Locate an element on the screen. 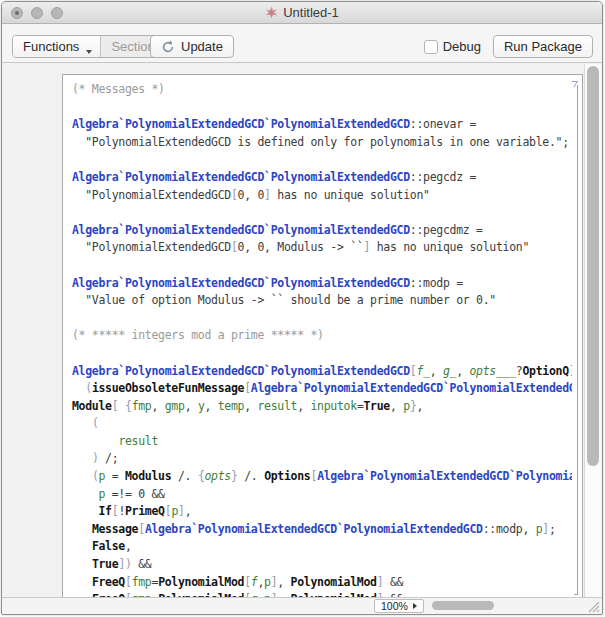 This screenshot has height=617, width=605. toolbar: Functions Sections Update Debug Run Pack… is located at coordinates (302, 44).